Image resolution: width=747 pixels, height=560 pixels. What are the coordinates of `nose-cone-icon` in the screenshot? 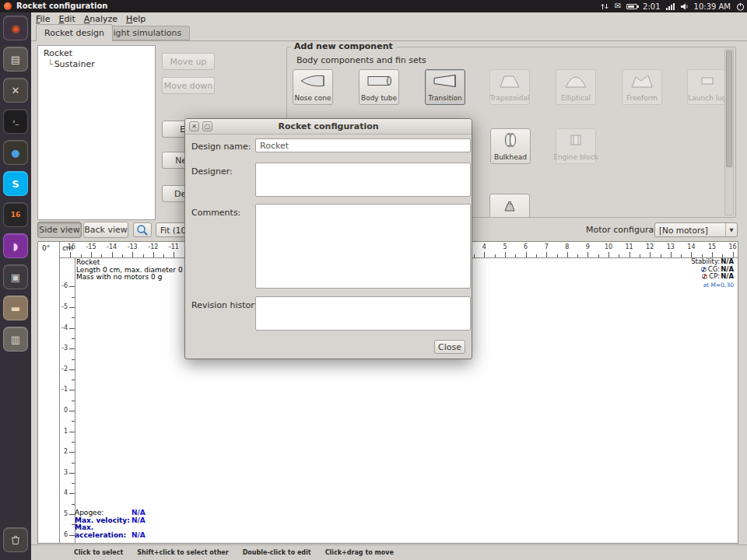 It's located at (313, 81).